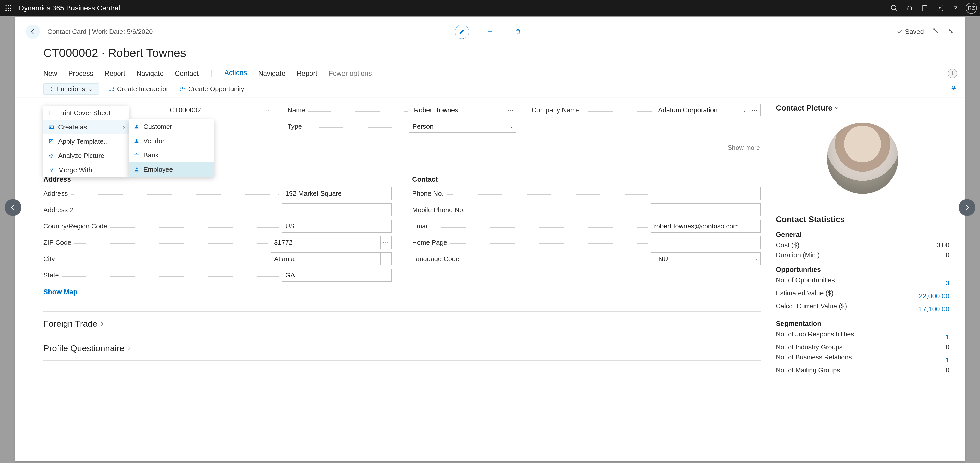 The image size is (980, 463). What do you see at coordinates (50, 74) in the screenshot?
I see `cmd-new: New` at bounding box center [50, 74].